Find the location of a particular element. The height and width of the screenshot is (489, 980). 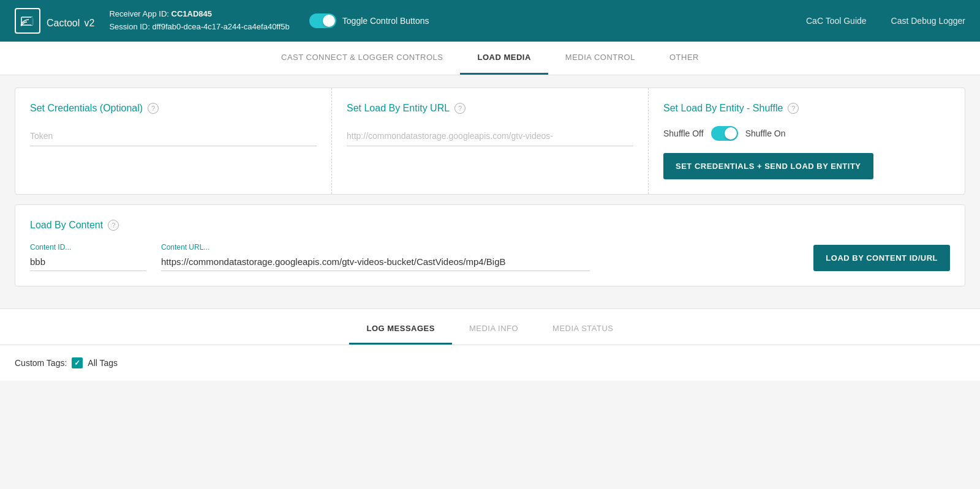

header-nav: CaC Tool Guide Cast Debug Logger is located at coordinates (886, 21).